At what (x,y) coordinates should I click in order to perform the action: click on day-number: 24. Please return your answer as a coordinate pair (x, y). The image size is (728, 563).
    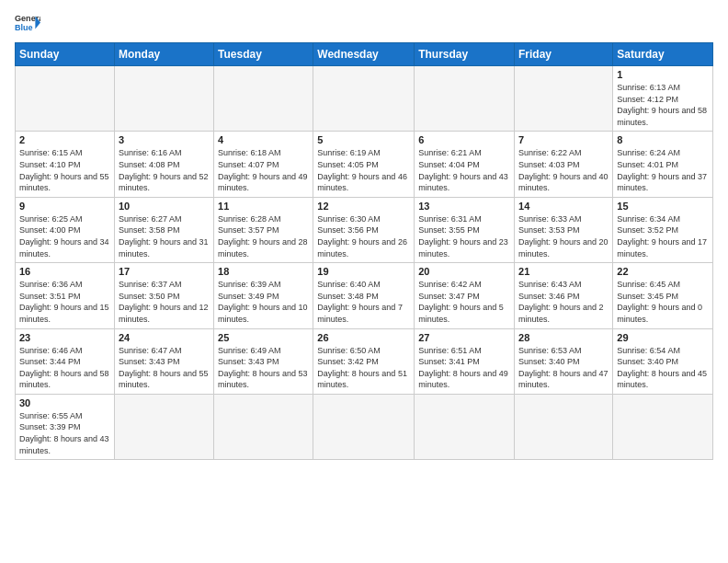
    Looking at the image, I should click on (164, 338).